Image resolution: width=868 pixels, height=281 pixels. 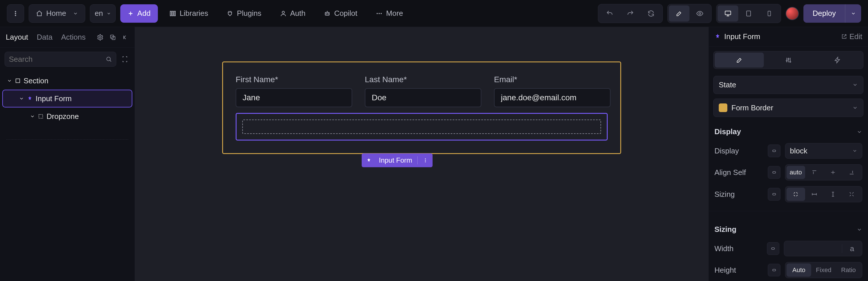 I want to click on tree-row-input-form: Input Form, so click(x=67, y=99).